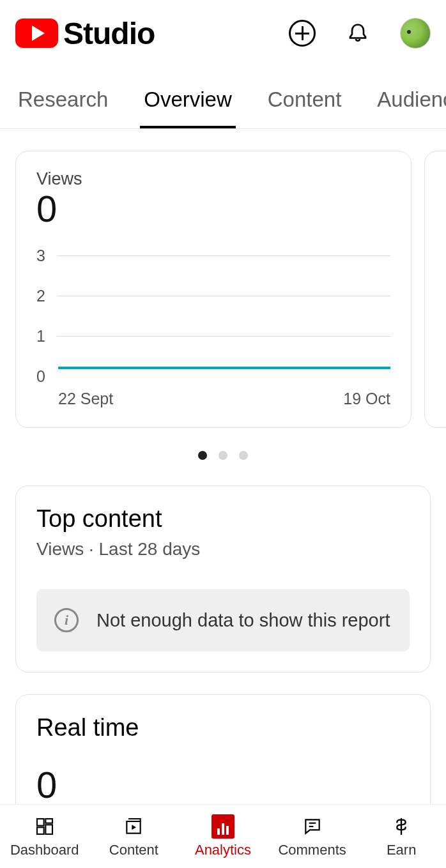 The height and width of the screenshot is (868, 446). What do you see at coordinates (305, 108) in the screenshot?
I see `tab-content: Content` at bounding box center [305, 108].